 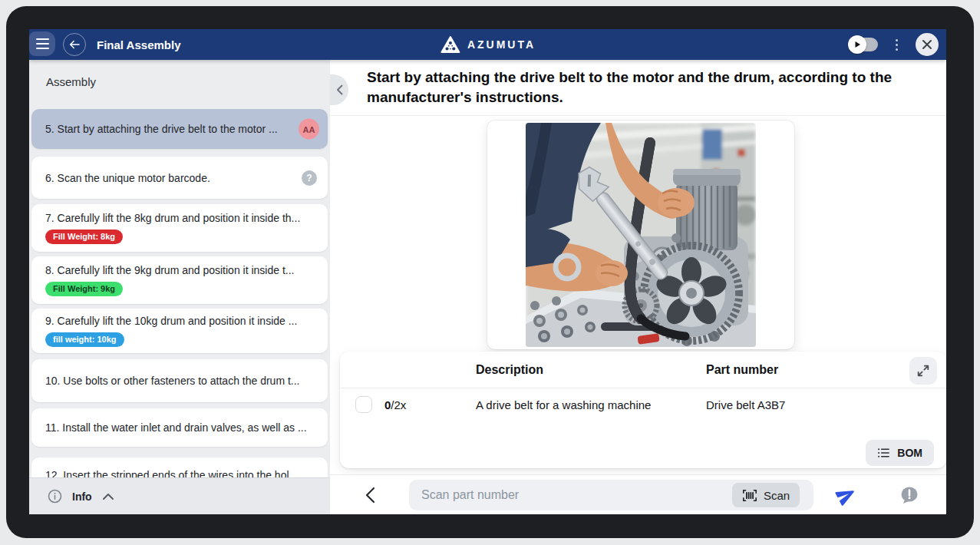 I want to click on topbar-actions, so click(x=895, y=45).